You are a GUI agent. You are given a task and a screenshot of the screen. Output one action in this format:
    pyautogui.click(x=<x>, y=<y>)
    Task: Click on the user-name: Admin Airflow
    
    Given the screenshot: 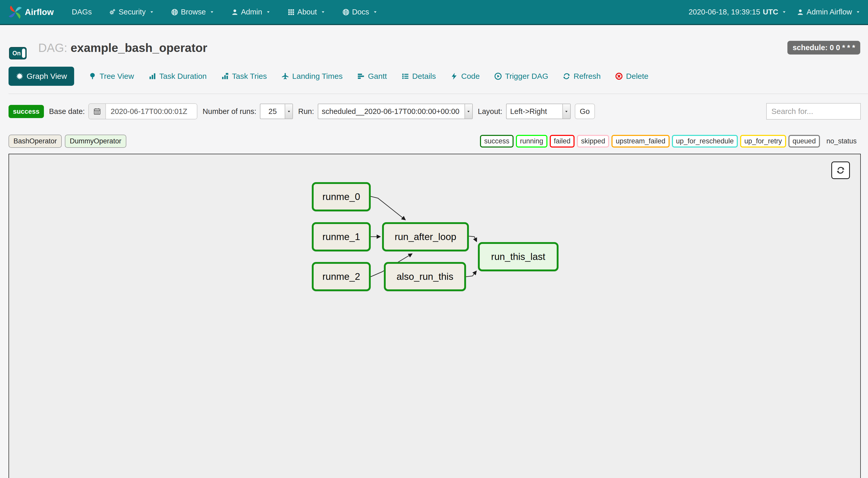 What is the action you would take?
    pyautogui.click(x=829, y=12)
    